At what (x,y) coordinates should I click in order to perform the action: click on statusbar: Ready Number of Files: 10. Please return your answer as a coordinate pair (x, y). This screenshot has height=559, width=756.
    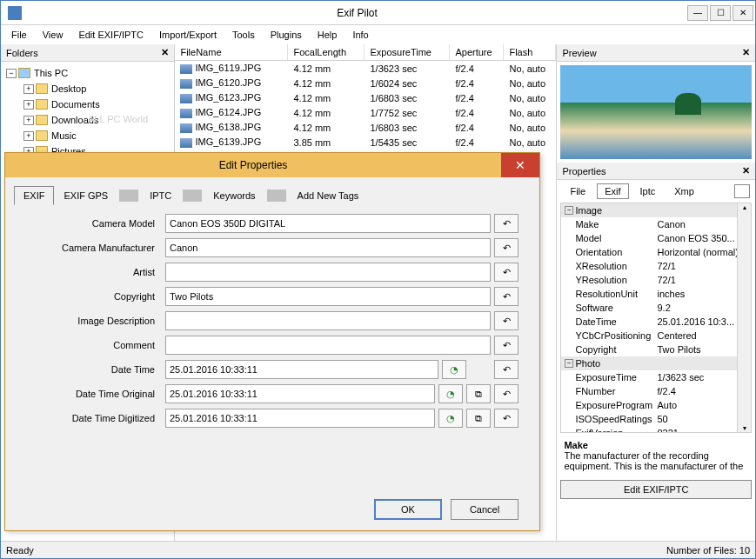
    Looking at the image, I should click on (378, 549).